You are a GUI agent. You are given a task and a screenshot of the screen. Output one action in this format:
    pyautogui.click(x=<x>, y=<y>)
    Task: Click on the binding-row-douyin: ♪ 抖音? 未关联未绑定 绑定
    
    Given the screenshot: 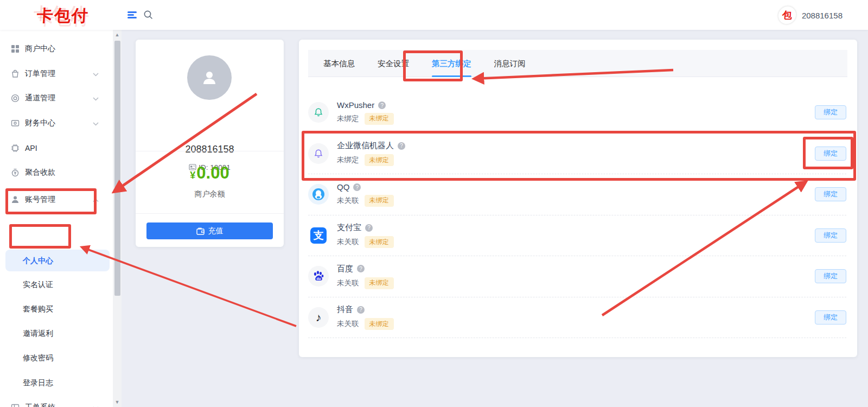 What is the action you would take?
    pyautogui.click(x=577, y=318)
    